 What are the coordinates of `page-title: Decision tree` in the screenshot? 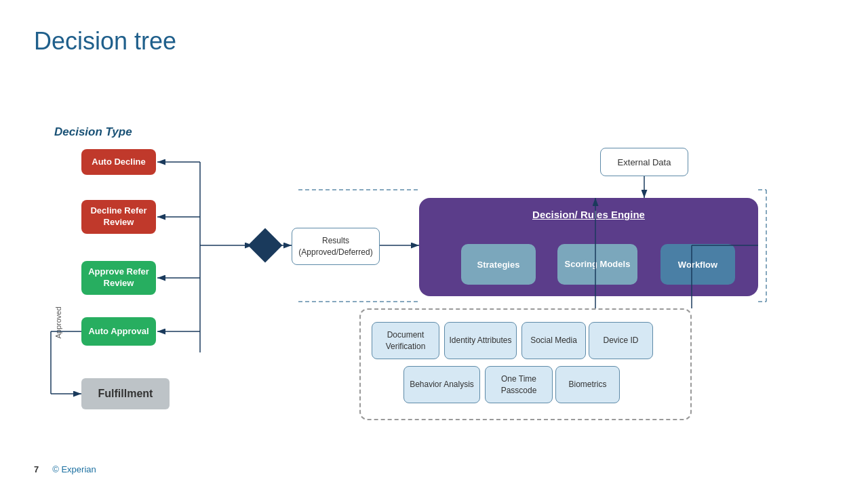 It's located at (105, 41).